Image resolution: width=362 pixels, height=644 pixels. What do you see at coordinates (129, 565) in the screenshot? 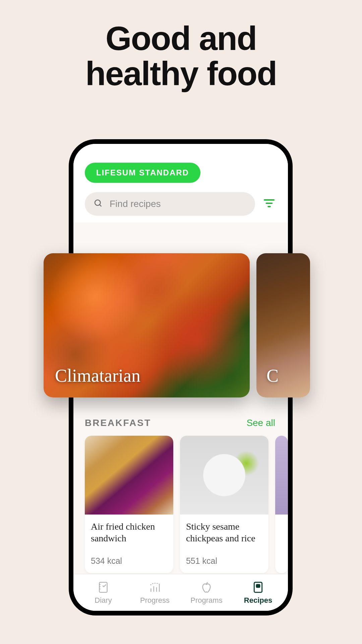
I see `recipe-kcal: 534 kcal` at bounding box center [129, 565].